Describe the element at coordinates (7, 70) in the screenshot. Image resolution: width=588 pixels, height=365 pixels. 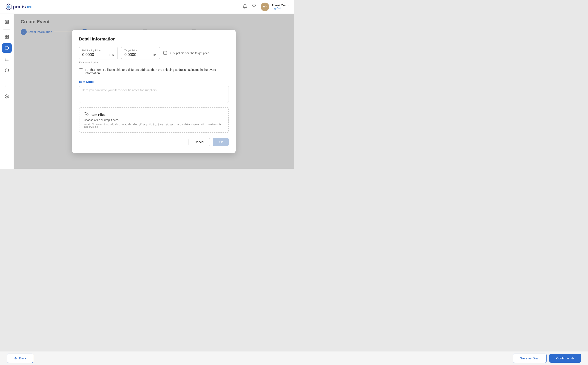
I see `box-icon` at that location.